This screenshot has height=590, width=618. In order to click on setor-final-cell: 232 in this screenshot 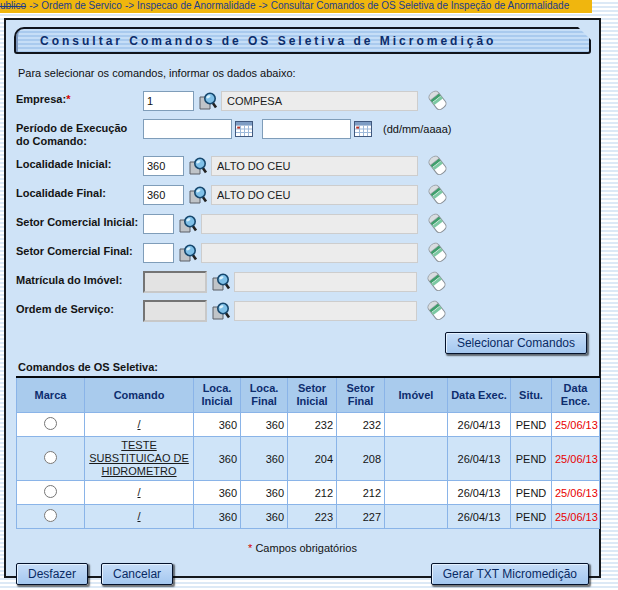, I will do `click(361, 425)`.